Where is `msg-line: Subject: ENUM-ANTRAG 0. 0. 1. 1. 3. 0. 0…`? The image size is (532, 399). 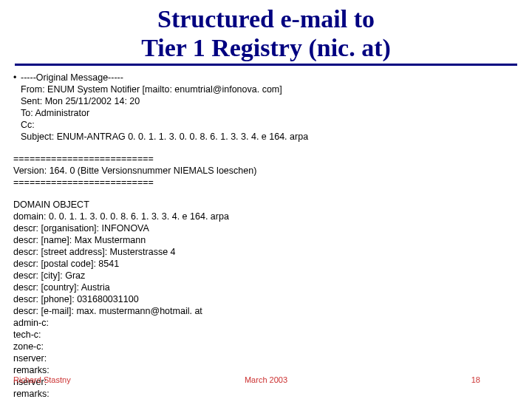 msg-line: Subject: ENUM-ANTRAG 0. 0. 1. 1. 3. 0. 0… is located at coordinates (164, 137).